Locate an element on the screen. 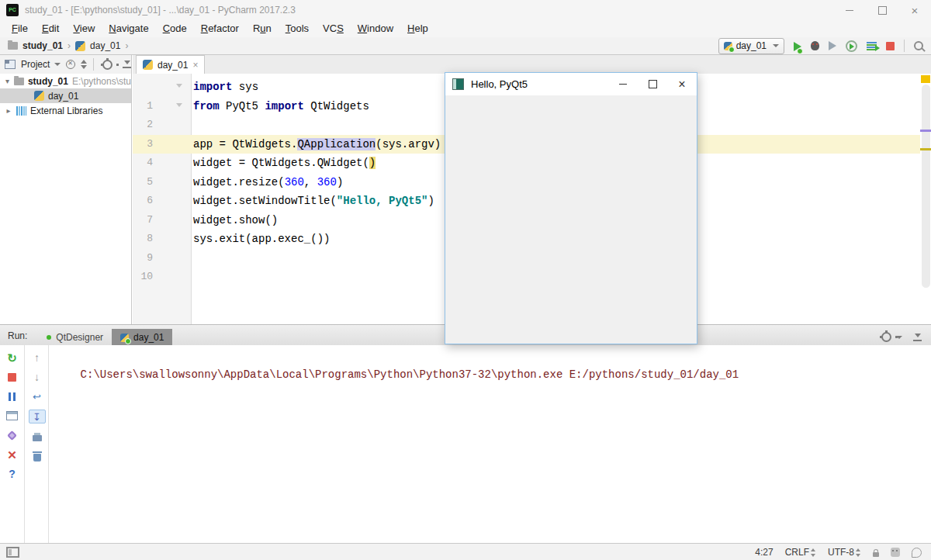 This screenshot has height=560, width=931. breadcrumb-project: study_01 is located at coordinates (43, 46).